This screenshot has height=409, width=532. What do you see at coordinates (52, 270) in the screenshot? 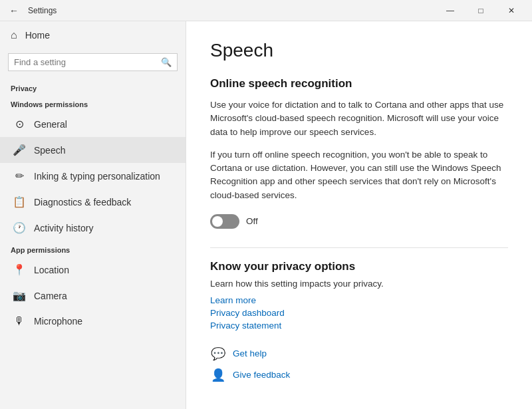
I see `sidebar-item-location-label: Location` at bounding box center [52, 270].